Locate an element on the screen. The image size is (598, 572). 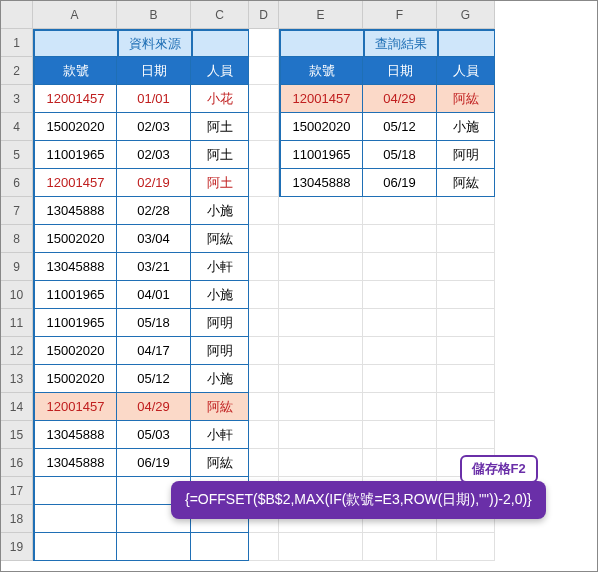
source-cell: 04/29 is located at coordinates (154, 407).